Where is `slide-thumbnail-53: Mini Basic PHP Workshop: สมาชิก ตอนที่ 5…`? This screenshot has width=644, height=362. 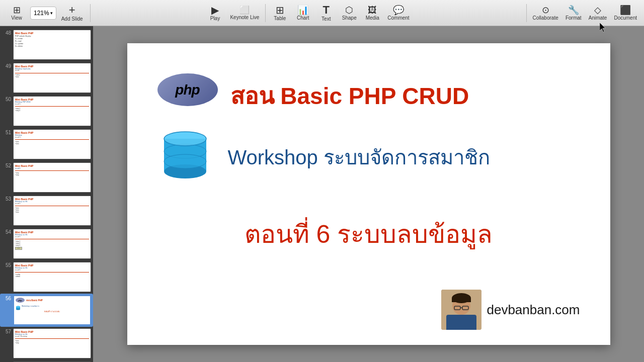
slide-thumbnail-53: Mini Basic PHP Workshop: สมาชิก ตอนที่ 5… is located at coordinates (52, 211).